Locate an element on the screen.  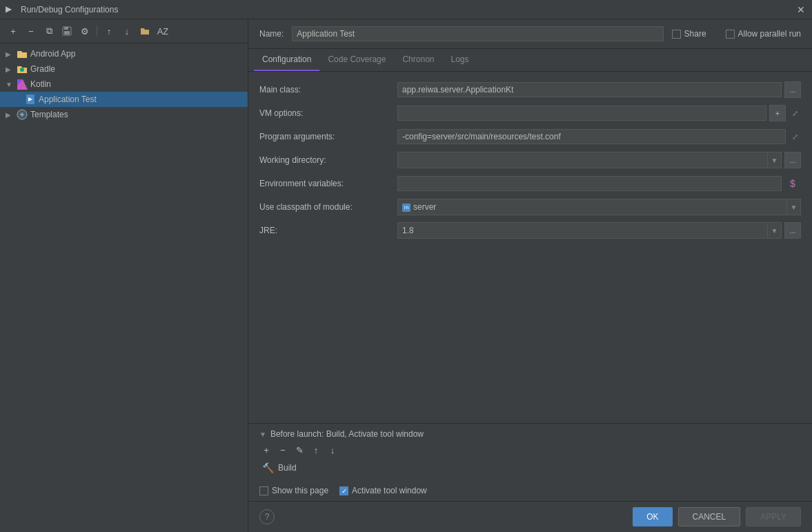
before-launch-title: Before launch: Build, Activate tool wind… is located at coordinates (347, 434).